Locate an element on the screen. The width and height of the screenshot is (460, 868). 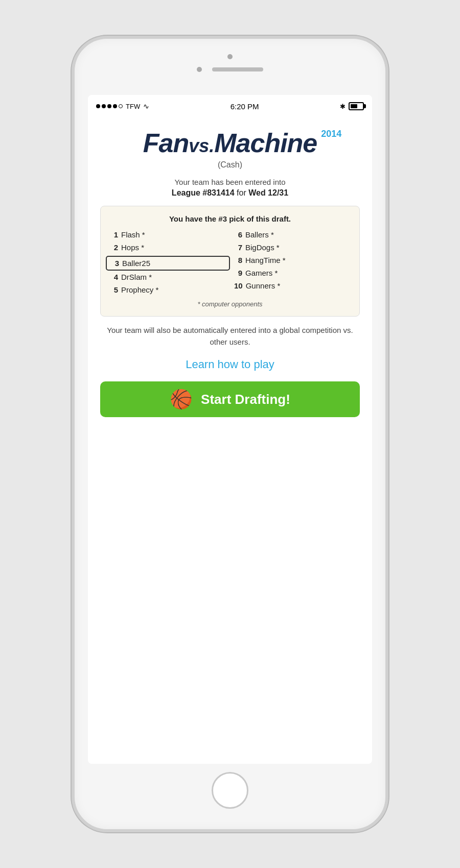
pick-name-7: BigDogs * is located at coordinates (263, 247).